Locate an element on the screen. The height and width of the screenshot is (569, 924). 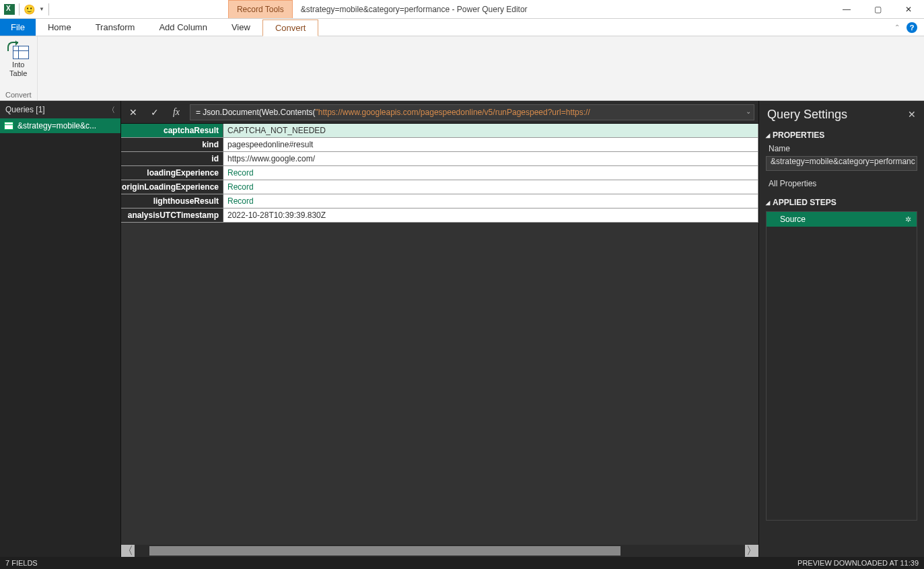
steps-list: Source✲ is located at coordinates (841, 366).